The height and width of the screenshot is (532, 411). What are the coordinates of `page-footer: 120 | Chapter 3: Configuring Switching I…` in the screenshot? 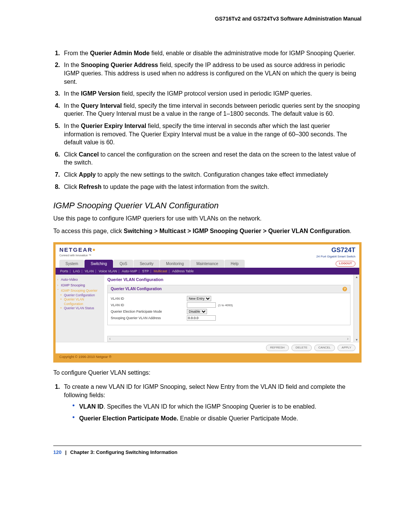 It's located at (207, 452).